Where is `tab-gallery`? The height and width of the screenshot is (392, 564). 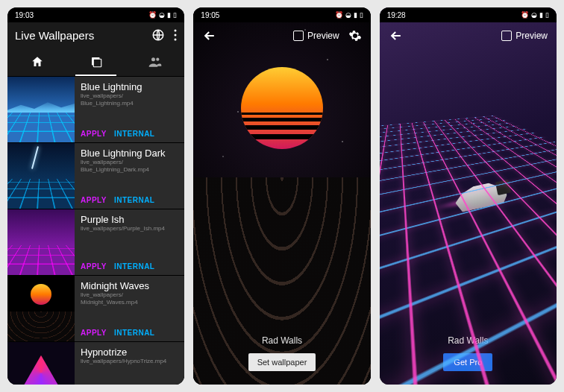
tab-gallery is located at coordinates (95, 62).